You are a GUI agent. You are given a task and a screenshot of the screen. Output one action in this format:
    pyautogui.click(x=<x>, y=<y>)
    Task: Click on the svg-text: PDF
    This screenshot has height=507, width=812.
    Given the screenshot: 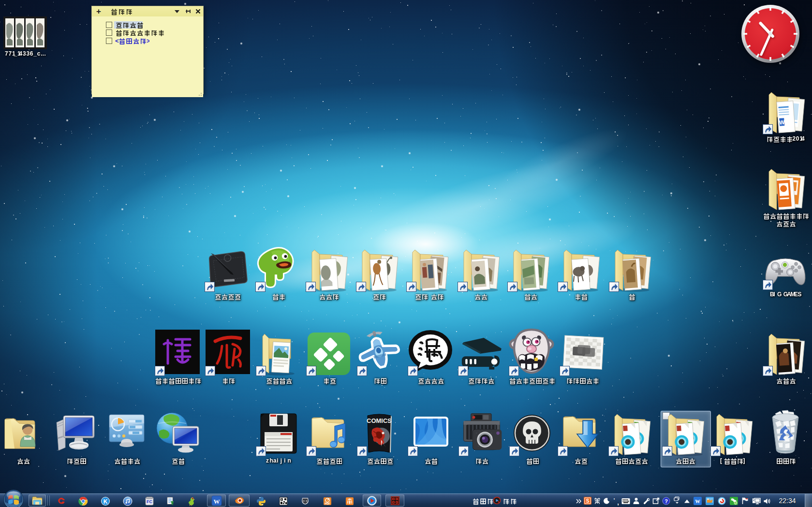 What is the action you would take?
    pyautogui.click(x=328, y=504)
    